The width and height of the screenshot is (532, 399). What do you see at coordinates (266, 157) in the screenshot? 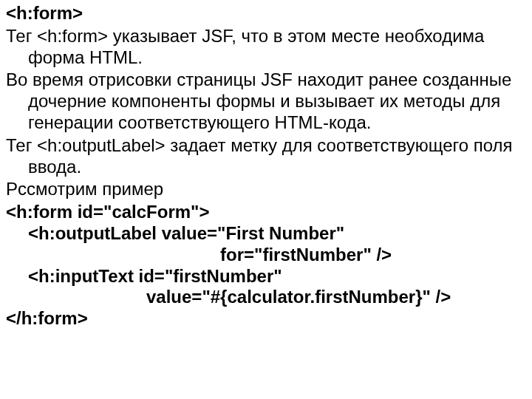
I see `paragraph-3: Тег <h:outputLabel> задает метку для соо…` at bounding box center [266, 157].